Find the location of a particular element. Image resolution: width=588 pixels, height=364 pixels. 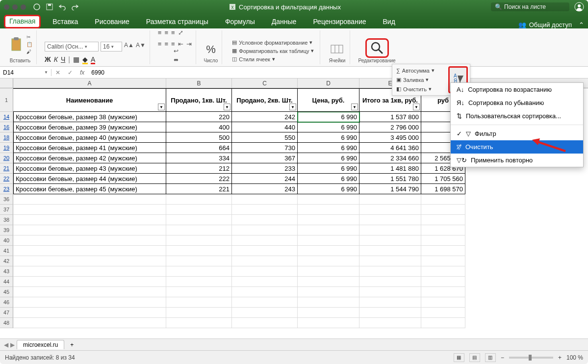

tab-review: Рецензирование is located at coordinates (339, 22).